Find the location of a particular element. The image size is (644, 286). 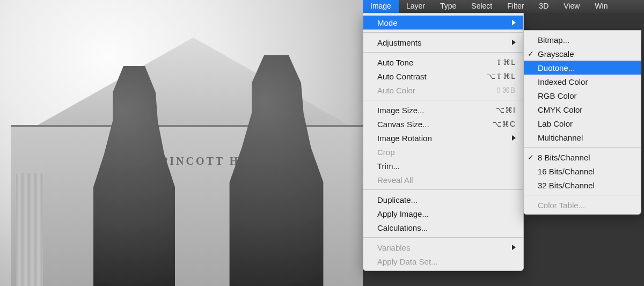

menu-item-shortcut: ⇧⌘B is located at coordinates (506, 90).